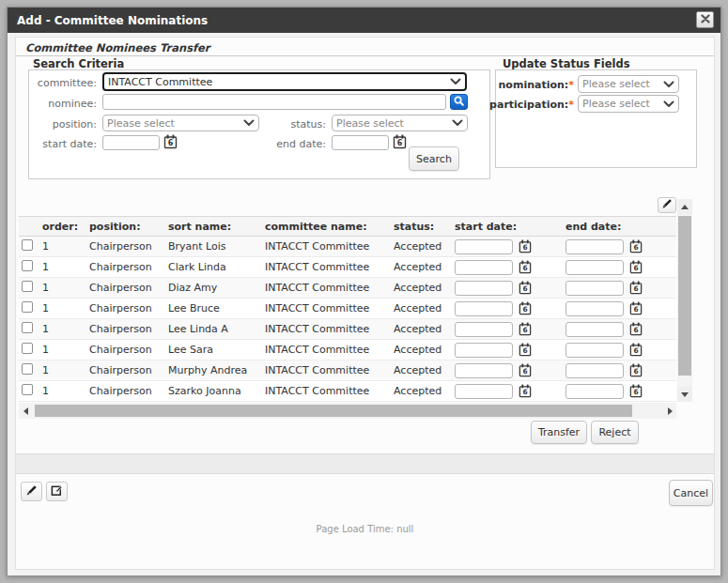 The width and height of the screenshot is (728, 583). I want to click on table-row: 1 Chairperson Lee Bruce INTACCT Committe…, so click(348, 309).